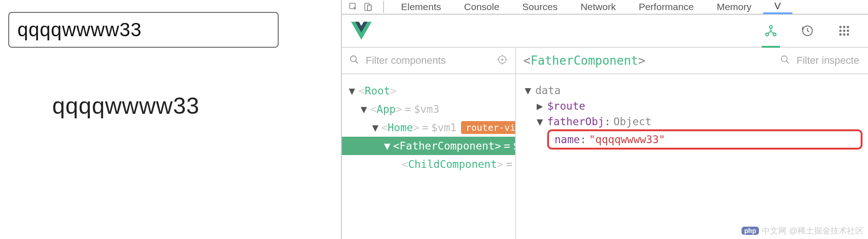 The width and height of the screenshot is (868, 239). Describe the element at coordinates (750, 231) in the screenshot. I see `php-badge: php` at that location.